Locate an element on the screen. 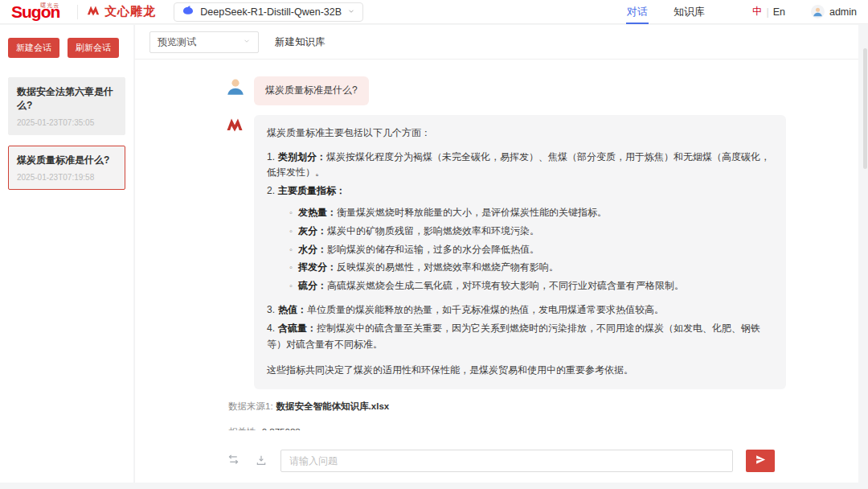 The width and height of the screenshot is (868, 489). list-item: 发热量：衡量煤炭燃烧时释放能量的大小，是评价煤炭性能的关键指标。 is located at coordinates (531, 213).